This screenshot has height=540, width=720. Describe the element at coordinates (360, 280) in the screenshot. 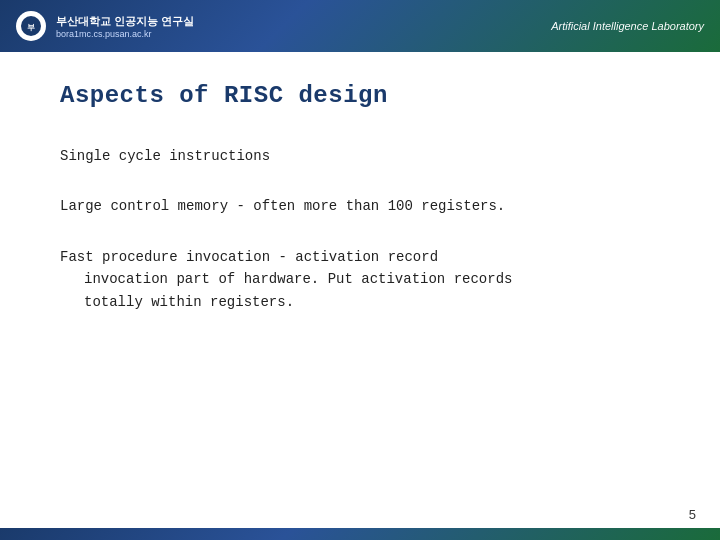

I see `bullet-text-3: Fast procedure invocation - activation r…` at that location.